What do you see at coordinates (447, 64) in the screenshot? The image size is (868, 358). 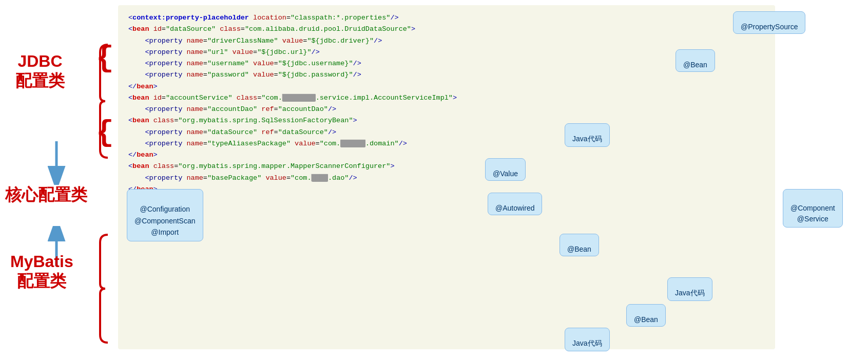 I see `code-line-7: <property name="username" value="${jdbc.…` at bounding box center [447, 64].